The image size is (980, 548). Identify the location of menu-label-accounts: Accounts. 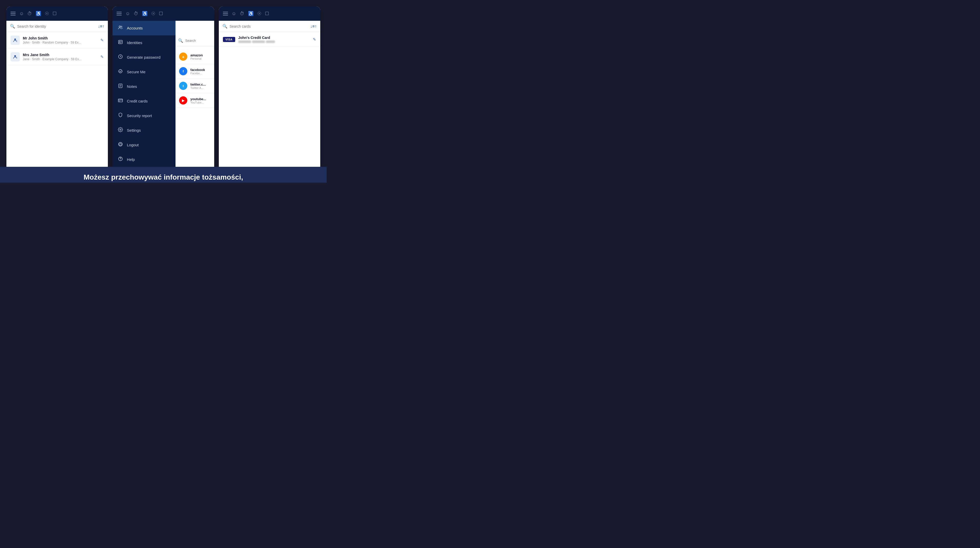
(135, 28).